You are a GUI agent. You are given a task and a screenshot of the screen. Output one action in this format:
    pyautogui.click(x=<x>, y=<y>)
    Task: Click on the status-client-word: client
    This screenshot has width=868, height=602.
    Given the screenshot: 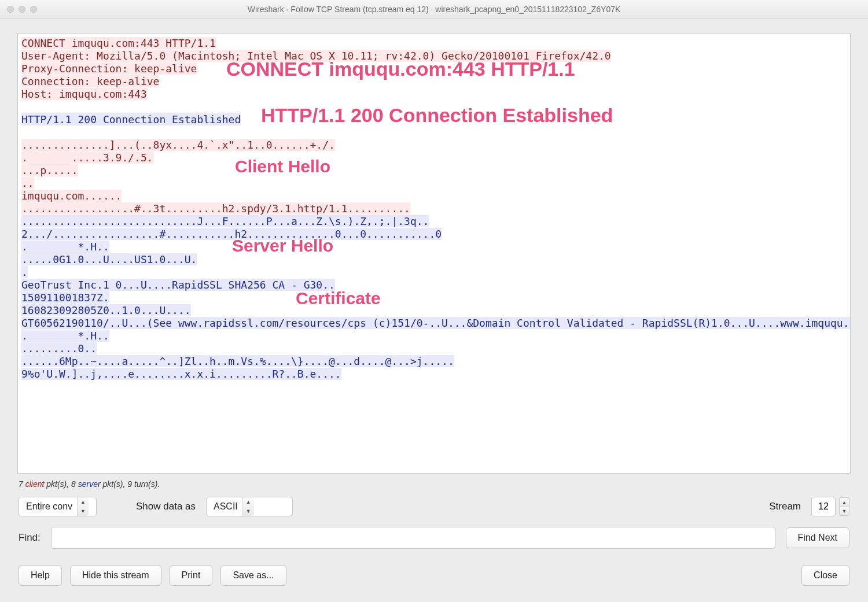 What is the action you would take?
    pyautogui.click(x=35, y=484)
    